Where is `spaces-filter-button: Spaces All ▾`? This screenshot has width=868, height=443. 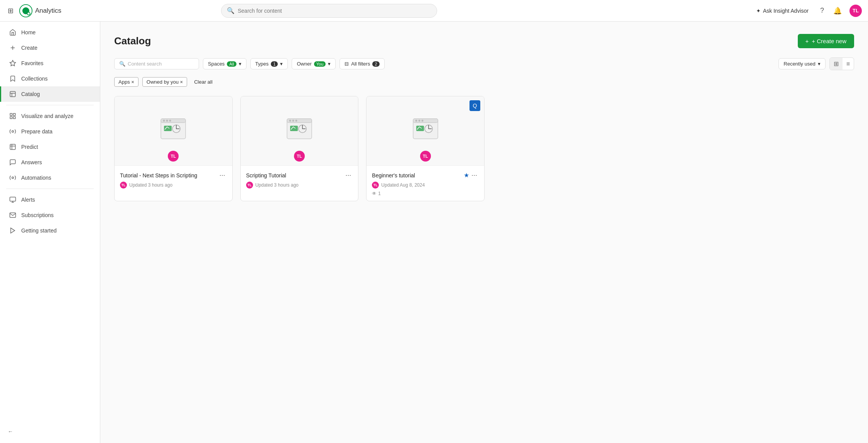 spaces-filter-button: Spaces All ▾ is located at coordinates (225, 64).